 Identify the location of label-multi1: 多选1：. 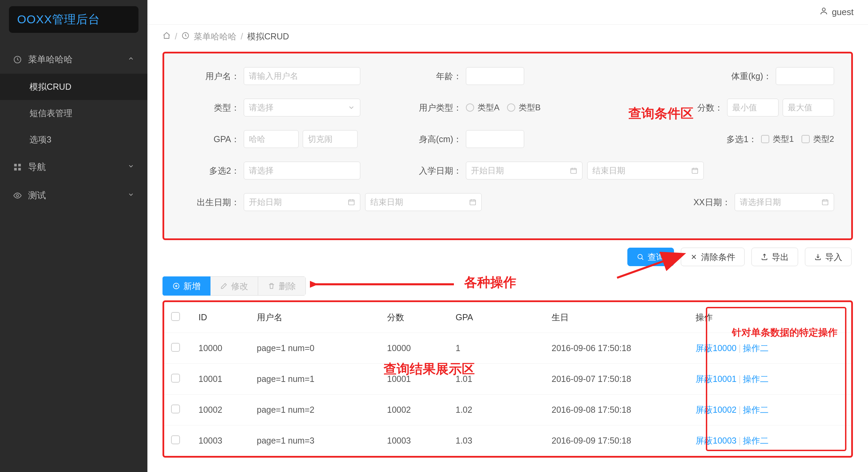
(740, 139).